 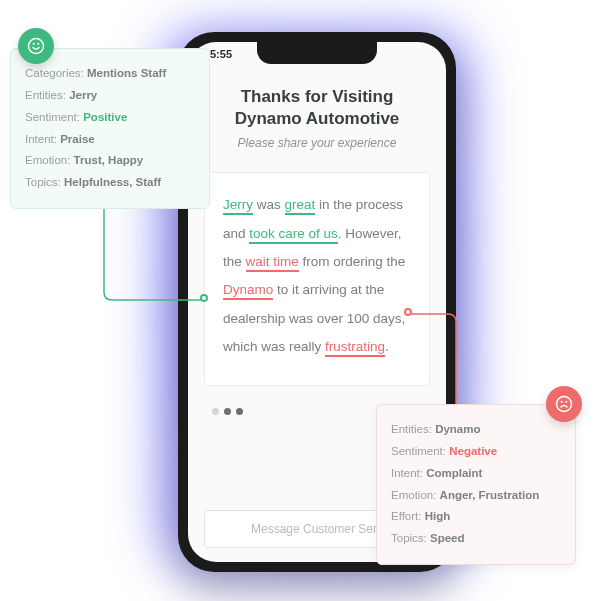 I want to click on page-title: Thanks for Visiting Dynamo Automotive, so click(x=317, y=108).